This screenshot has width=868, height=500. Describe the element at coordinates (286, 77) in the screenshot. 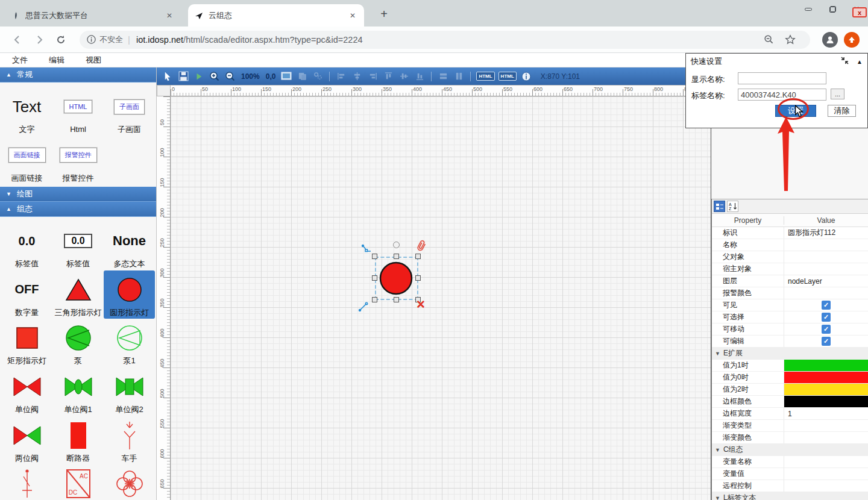

I see `screen-settings-button` at that location.